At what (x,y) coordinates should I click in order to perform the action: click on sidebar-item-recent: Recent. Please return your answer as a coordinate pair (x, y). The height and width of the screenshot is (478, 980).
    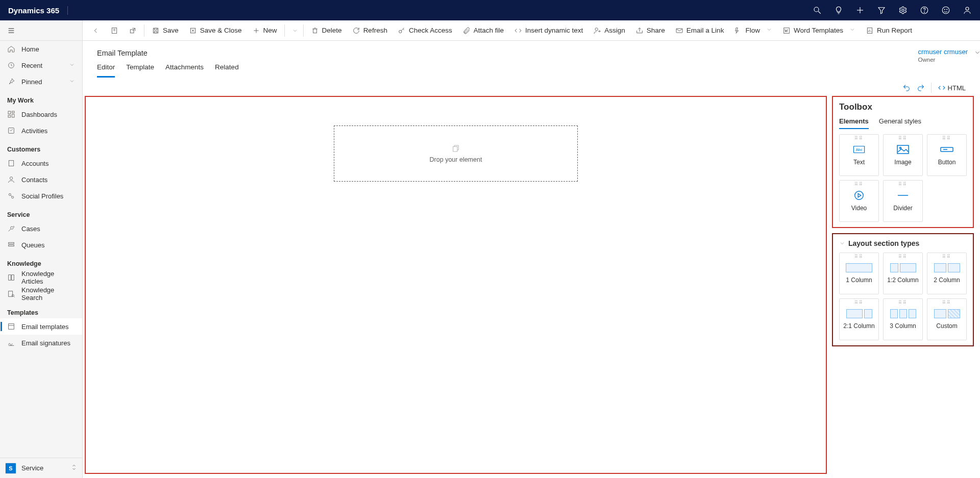
    Looking at the image, I should click on (41, 65).